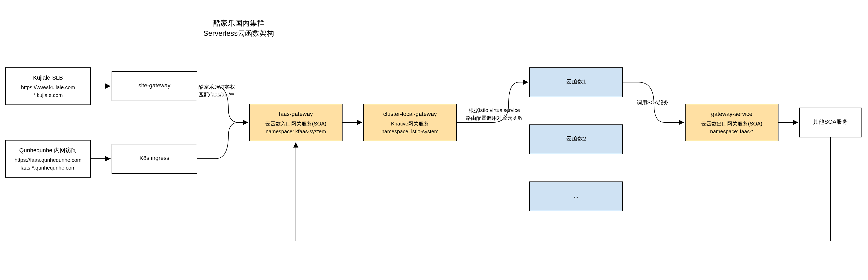 The width and height of the screenshot is (868, 280). I want to click on edge-label-line: 调用SOA服务, so click(652, 102).